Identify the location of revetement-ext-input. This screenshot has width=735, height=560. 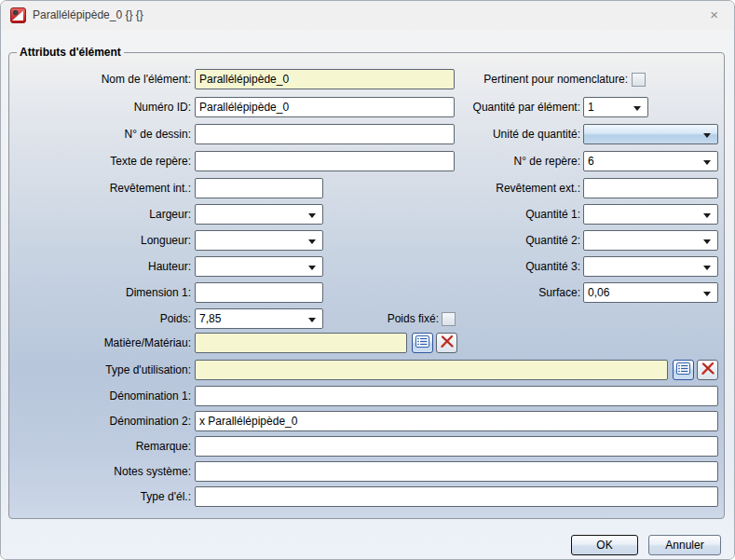
(650, 188).